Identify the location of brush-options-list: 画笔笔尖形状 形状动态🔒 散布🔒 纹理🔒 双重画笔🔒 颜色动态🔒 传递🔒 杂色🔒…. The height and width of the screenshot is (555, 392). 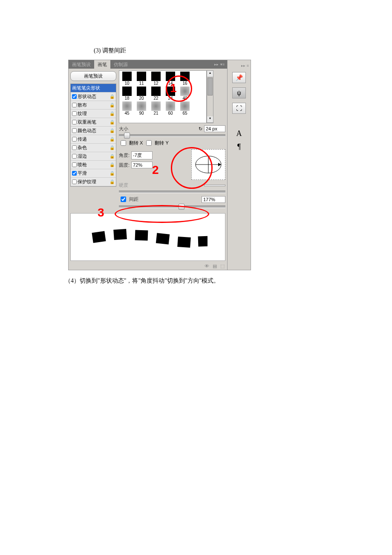
(93, 135).